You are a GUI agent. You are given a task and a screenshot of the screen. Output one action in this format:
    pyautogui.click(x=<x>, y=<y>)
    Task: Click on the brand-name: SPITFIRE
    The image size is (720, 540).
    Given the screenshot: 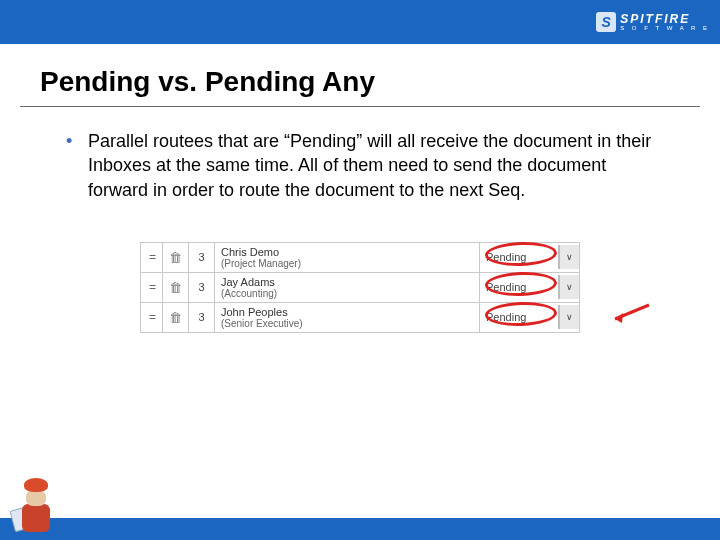 What is the action you would take?
    pyautogui.click(x=665, y=19)
    